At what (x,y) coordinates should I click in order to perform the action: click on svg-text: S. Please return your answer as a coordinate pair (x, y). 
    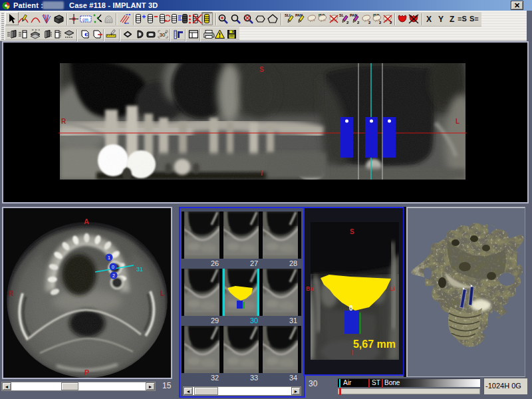
    Looking at the image, I should click on (262, 69).